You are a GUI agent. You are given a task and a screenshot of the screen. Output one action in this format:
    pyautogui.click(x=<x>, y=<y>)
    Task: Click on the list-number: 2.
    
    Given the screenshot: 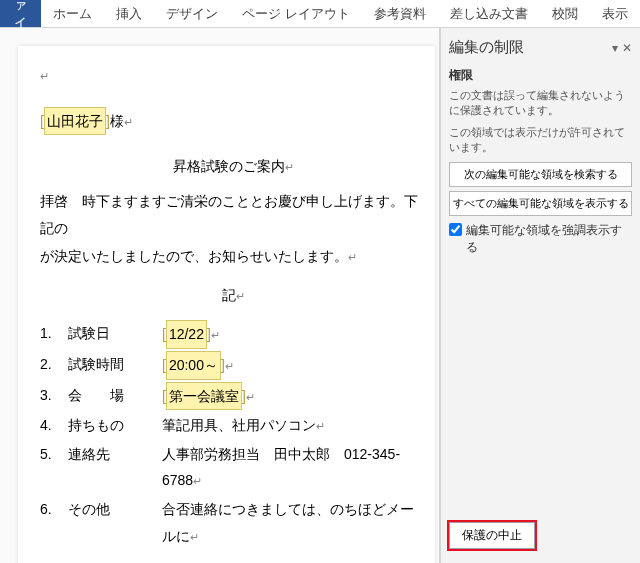 What is the action you would take?
    pyautogui.click(x=54, y=366)
    